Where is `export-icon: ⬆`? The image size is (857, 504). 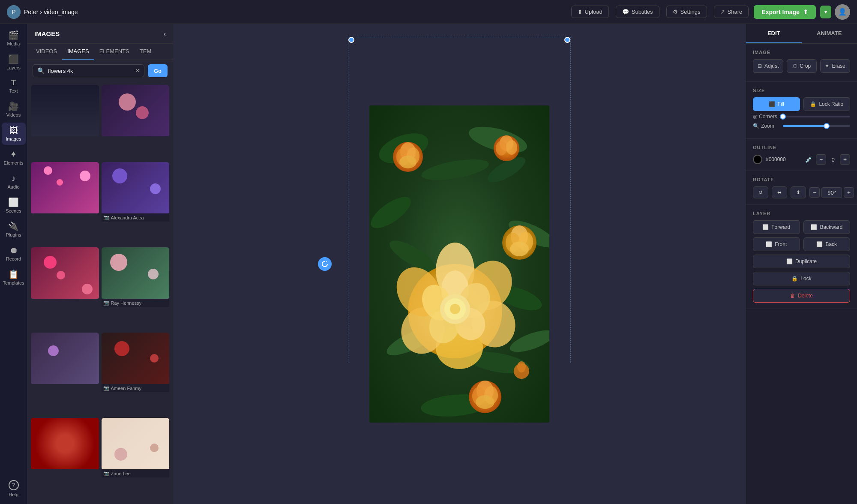 export-icon: ⬆ is located at coordinates (806, 12).